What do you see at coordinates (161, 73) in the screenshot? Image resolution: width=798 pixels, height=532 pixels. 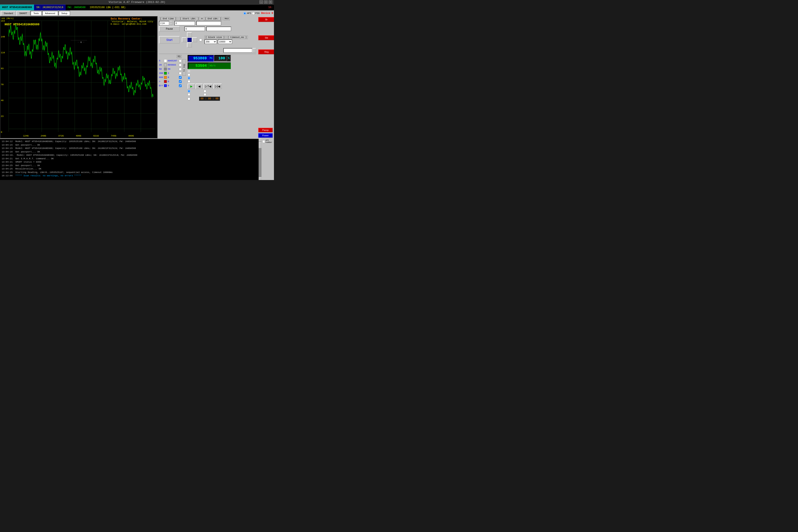 I see `stat-200-label: 200` at bounding box center [161, 73].